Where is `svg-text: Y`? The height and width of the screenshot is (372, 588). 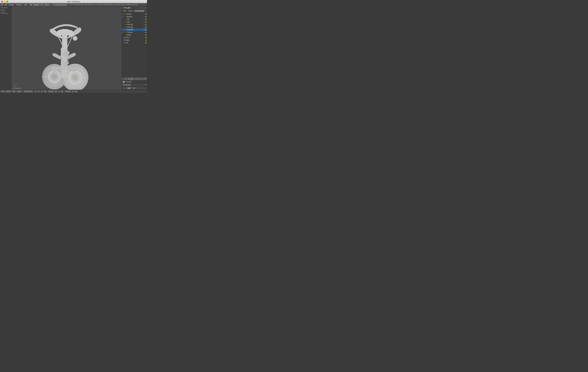
svg-text: Y is located at coordinates (18, 86).